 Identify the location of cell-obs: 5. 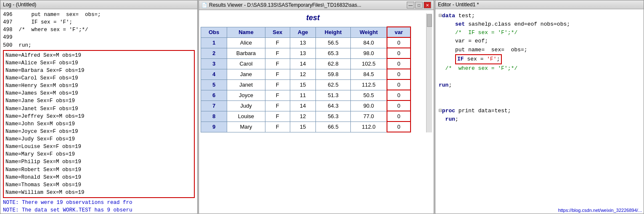
(214, 85).